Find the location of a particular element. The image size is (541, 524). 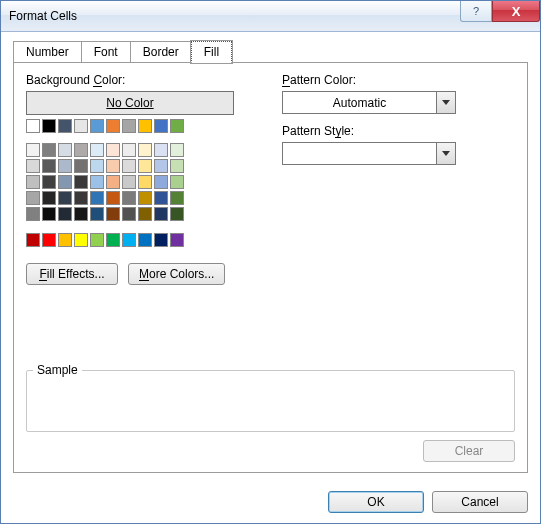

close-button: X is located at coordinates (516, 12).